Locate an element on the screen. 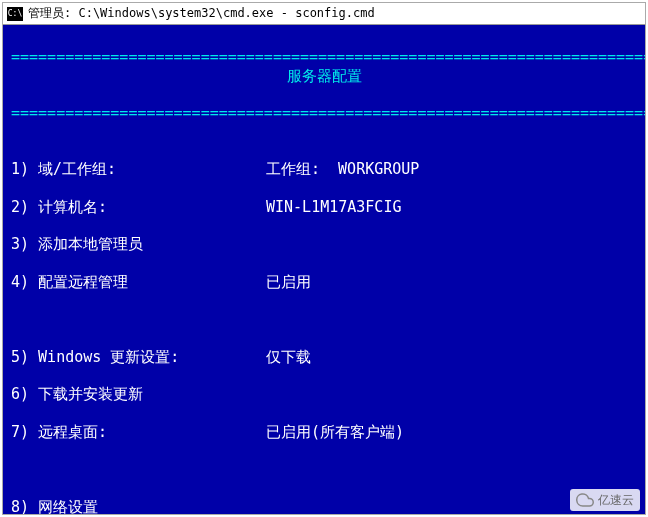 The image size is (648, 517). menu-item-3: 3) 添加本地管理员 is located at coordinates (324, 244).